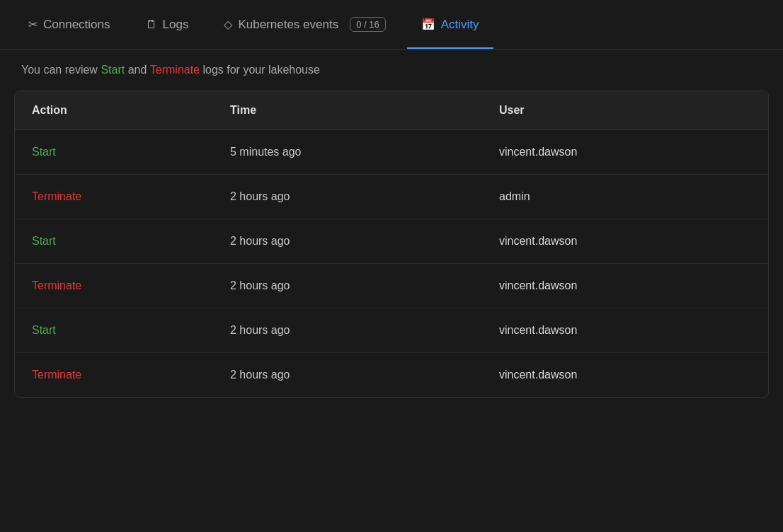 The image size is (783, 532). Describe the element at coordinates (392, 25) in the screenshot. I see `tab-bar: ✂ Connections 🗒 Logs ◇ Kubernetes events…` at that location.